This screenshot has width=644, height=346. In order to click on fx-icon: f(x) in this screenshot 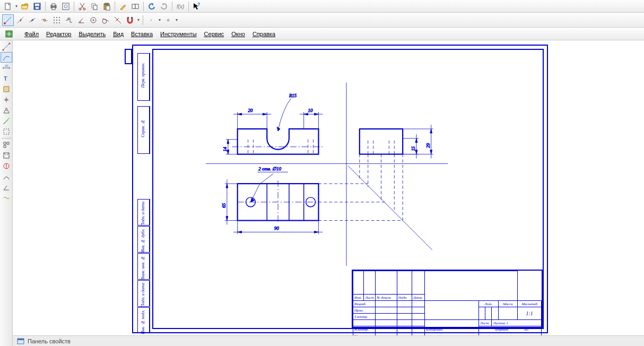, I will do `click(180, 6)`.